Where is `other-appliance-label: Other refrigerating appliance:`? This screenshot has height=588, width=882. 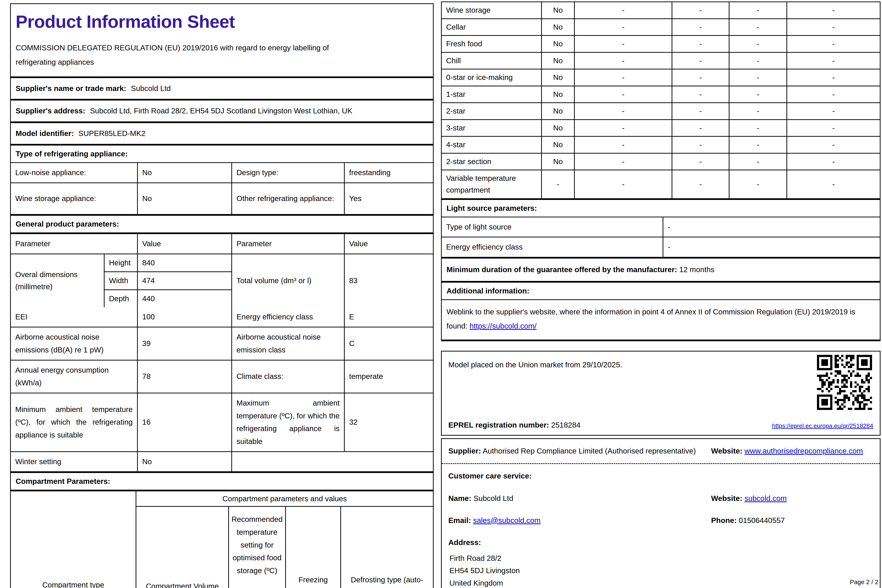
other-appliance-label: Other refrigerating appliance: is located at coordinates (288, 199).